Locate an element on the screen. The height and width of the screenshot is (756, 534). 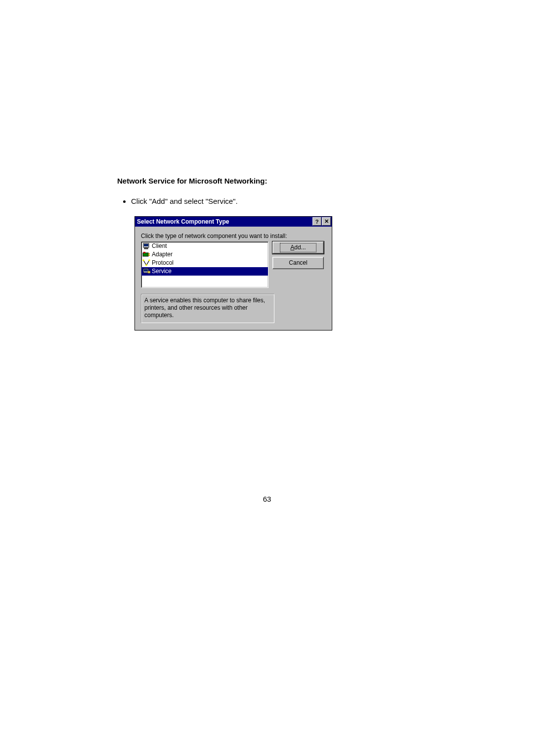
document-content: Network Service for Microsoft Networking… is located at coordinates (219, 253).